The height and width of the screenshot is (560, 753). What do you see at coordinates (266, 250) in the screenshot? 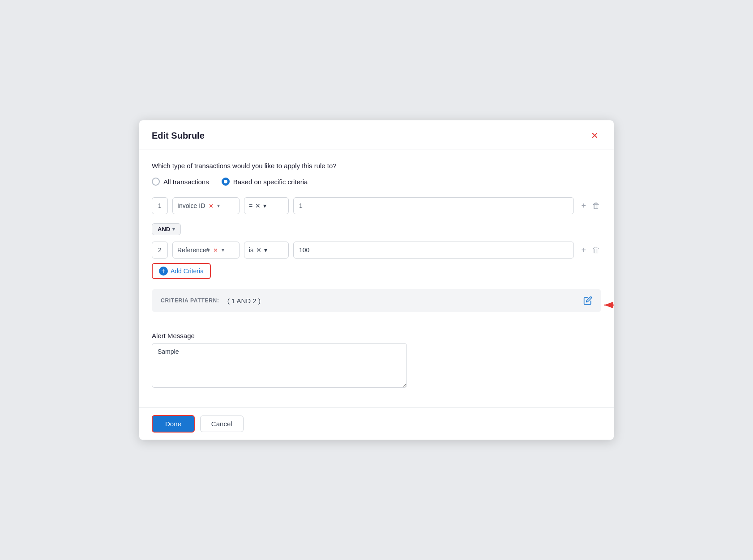
I see `operator-chevron-2: ▾` at bounding box center [266, 250].